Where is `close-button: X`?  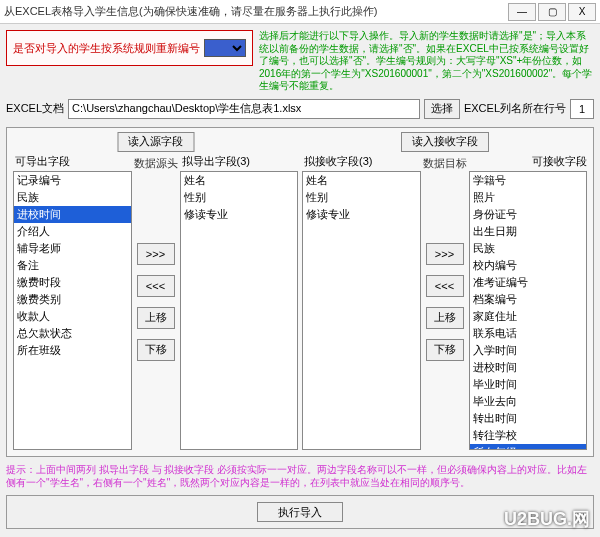 close-button: X is located at coordinates (582, 12).